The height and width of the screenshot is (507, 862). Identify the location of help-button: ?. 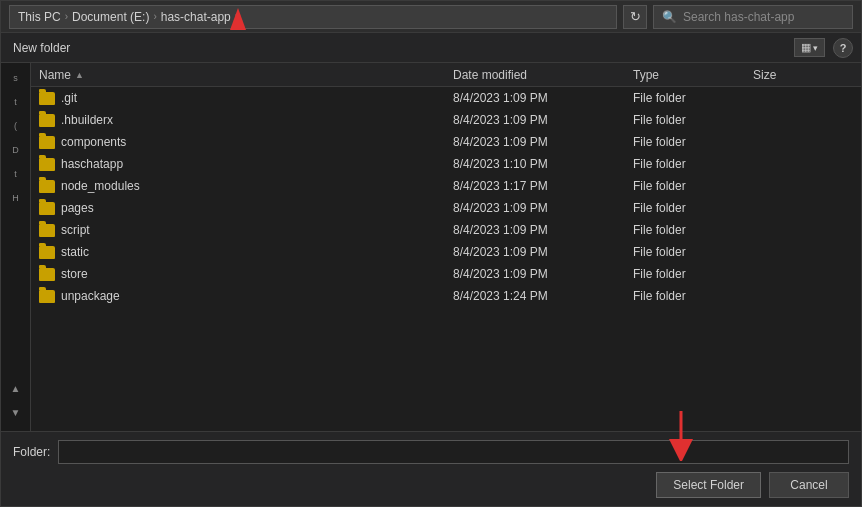
(843, 48).